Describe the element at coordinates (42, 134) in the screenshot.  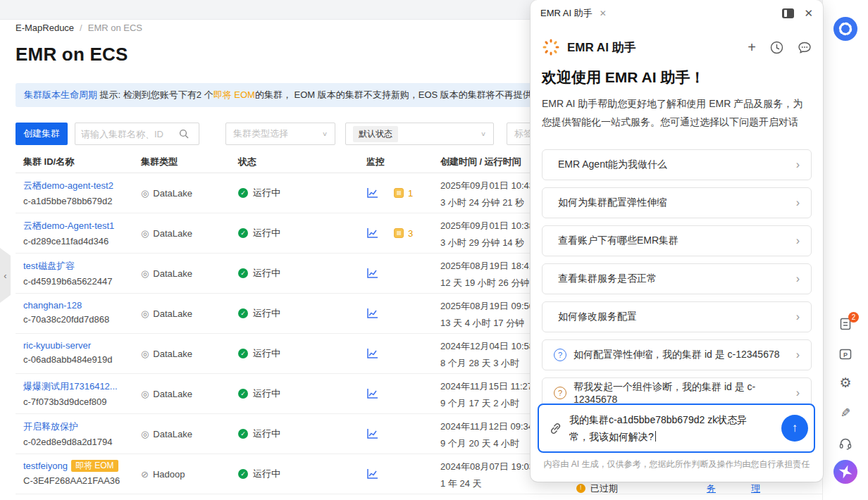
I see `create-cluster-button: 创建集群` at that location.